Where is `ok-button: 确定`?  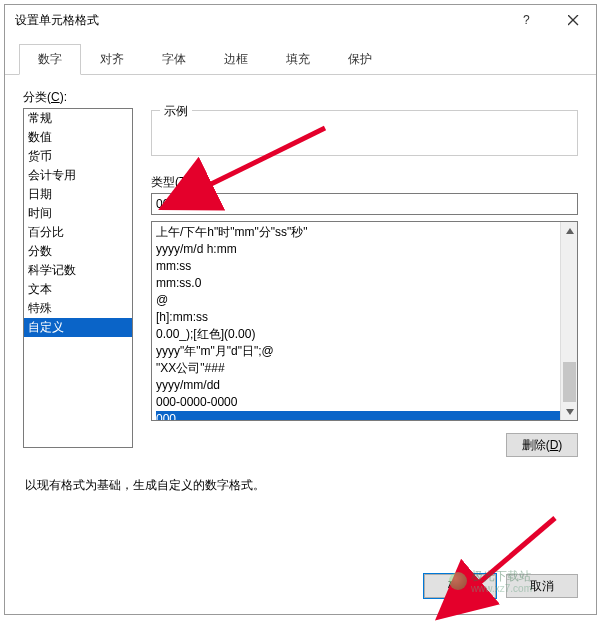 ok-button: 确定 is located at coordinates (460, 586).